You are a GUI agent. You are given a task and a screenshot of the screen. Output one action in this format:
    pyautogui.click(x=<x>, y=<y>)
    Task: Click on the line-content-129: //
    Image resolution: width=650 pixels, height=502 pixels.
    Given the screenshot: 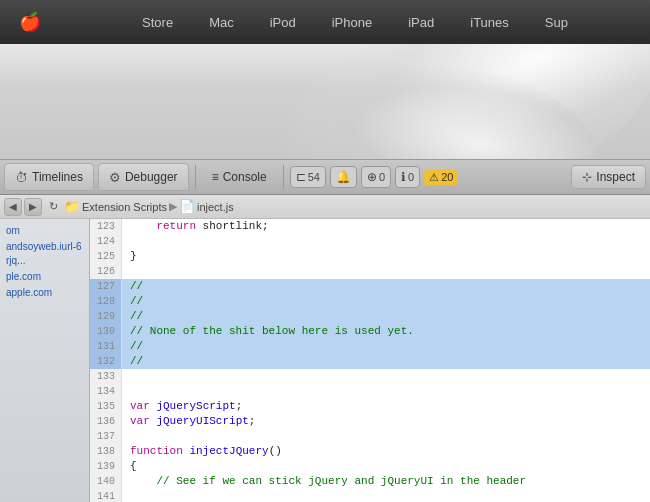 What is the action you would take?
    pyautogui.click(x=132, y=316)
    